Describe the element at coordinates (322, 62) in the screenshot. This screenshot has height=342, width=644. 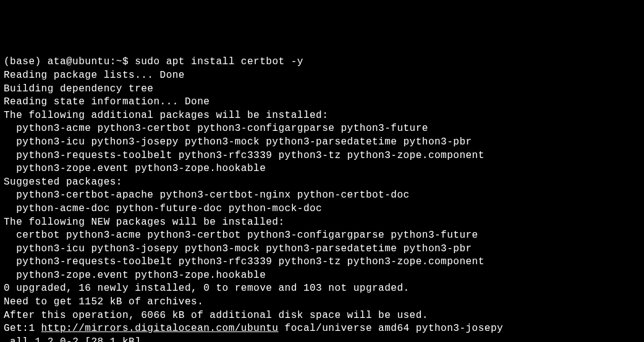
I see `prompt-line: (base) ata@ubuntu:~$ sudo apt install ce…` at that location.